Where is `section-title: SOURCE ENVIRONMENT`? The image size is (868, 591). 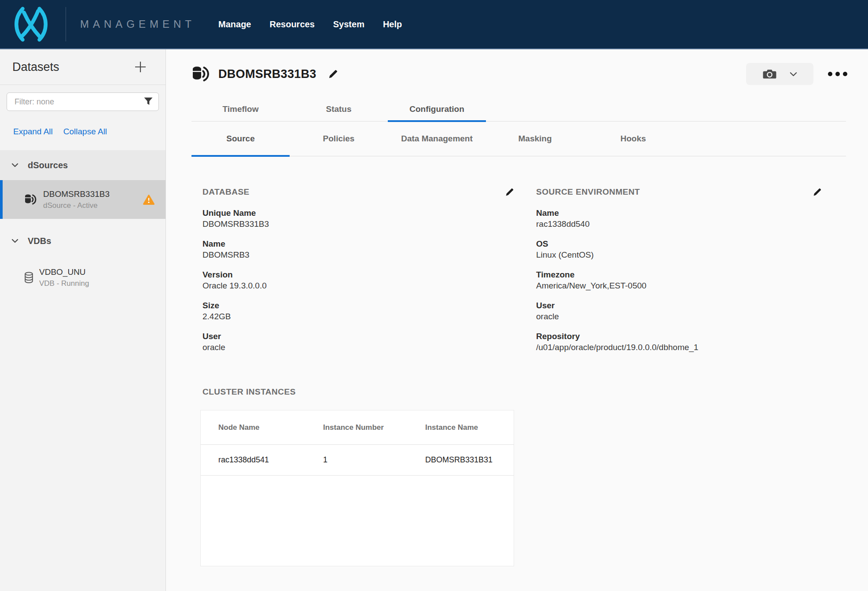
section-title: SOURCE ENVIRONMENT is located at coordinates (588, 192).